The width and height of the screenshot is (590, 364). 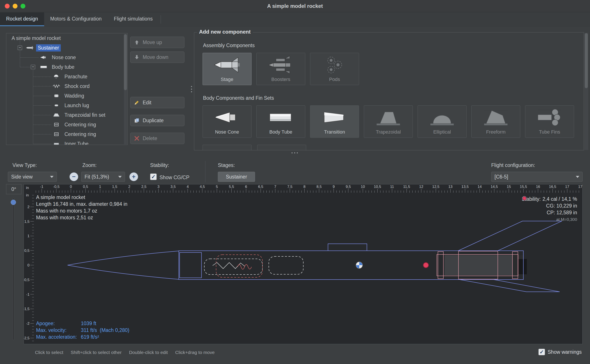 What do you see at coordinates (562, 206) in the screenshot?
I see `cg-value: CG: 10,229 in` at bounding box center [562, 206].